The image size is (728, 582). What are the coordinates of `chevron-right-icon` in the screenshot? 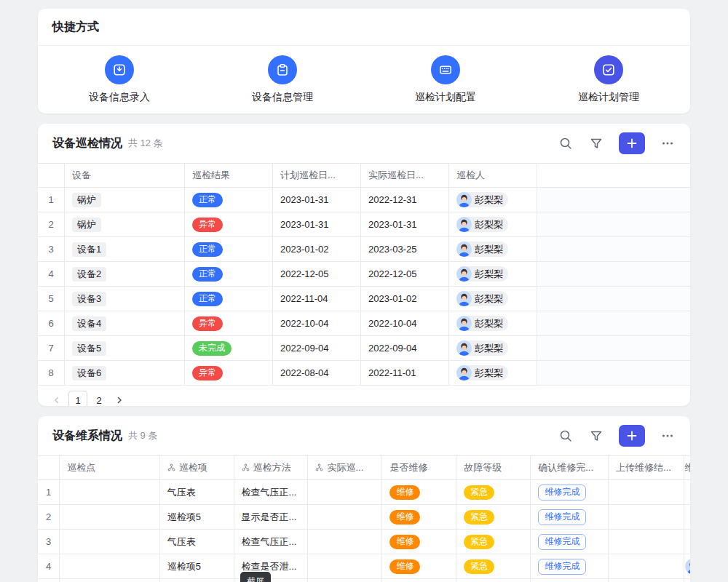 It's located at (119, 399).